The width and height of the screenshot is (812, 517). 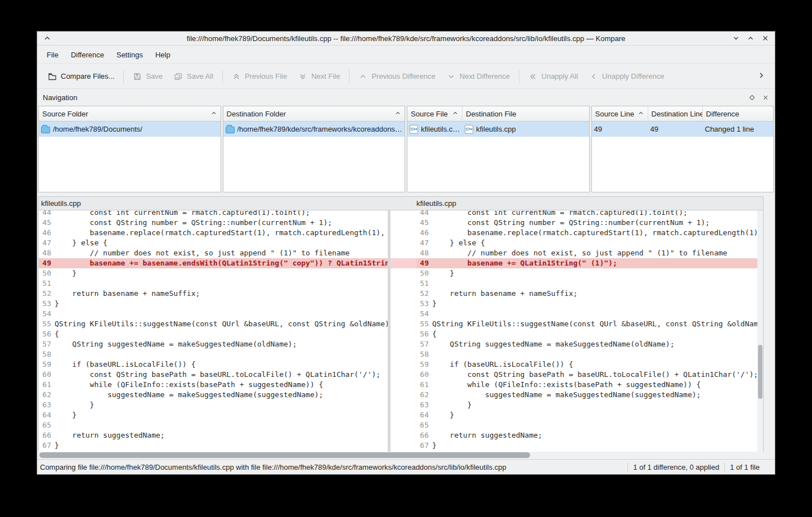 I want to click on destination-folder-list: /home/fhek789/kde/src/frameworks/kcoread…, so click(x=314, y=156).